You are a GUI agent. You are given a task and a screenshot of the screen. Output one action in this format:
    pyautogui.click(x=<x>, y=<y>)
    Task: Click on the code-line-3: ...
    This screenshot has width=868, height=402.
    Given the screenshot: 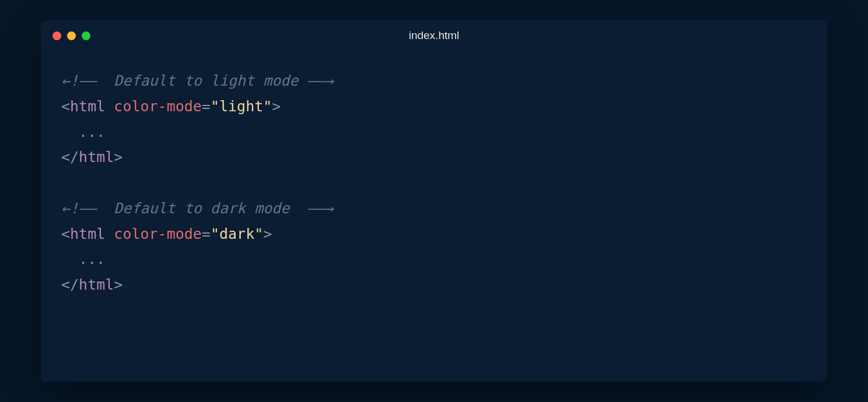 What is the action you would take?
    pyautogui.click(x=434, y=132)
    